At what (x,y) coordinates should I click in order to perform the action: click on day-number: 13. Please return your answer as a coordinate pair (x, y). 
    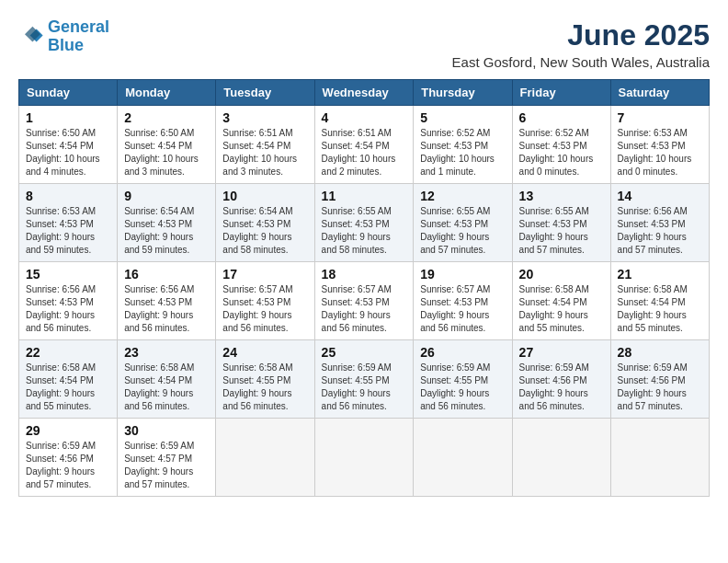
    Looking at the image, I should click on (562, 196).